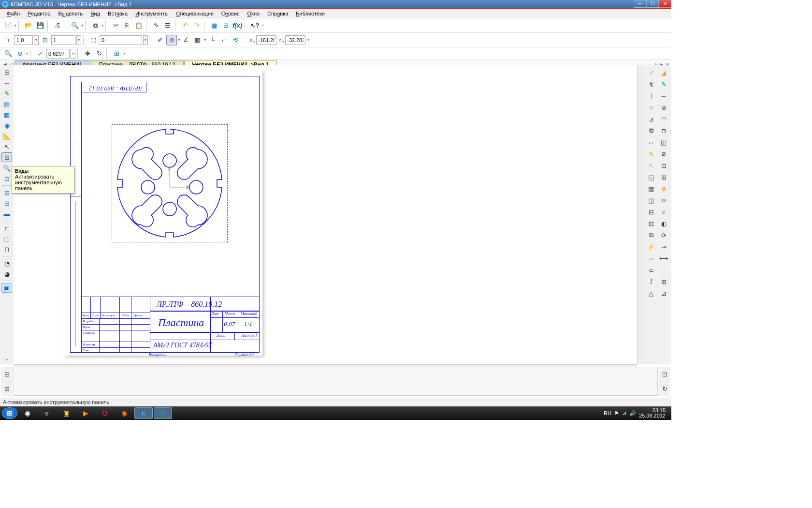  I want to click on rt-13: ▱, so click(651, 142).